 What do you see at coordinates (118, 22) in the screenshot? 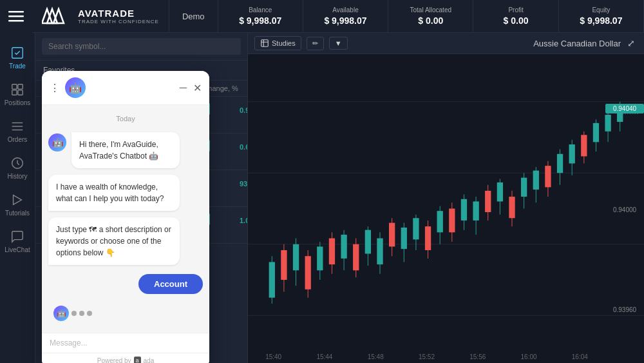
I see `logo-tagline: TRADE WITH CONFIDENCE` at bounding box center [118, 22].